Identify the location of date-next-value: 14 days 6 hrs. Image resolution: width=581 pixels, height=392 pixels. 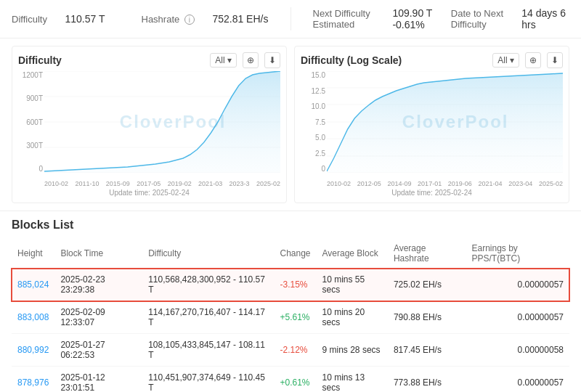
(545, 19).